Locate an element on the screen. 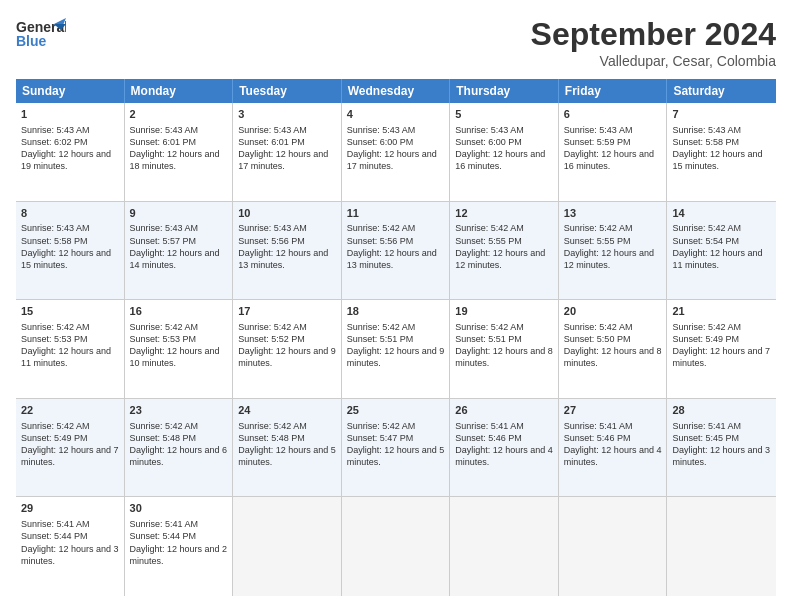  day-number: 10 is located at coordinates (287, 214).